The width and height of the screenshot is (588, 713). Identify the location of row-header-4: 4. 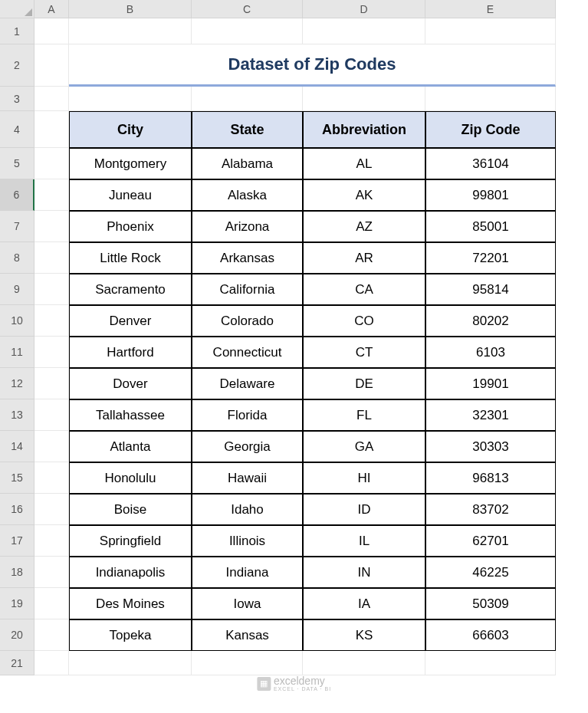
(17, 130).